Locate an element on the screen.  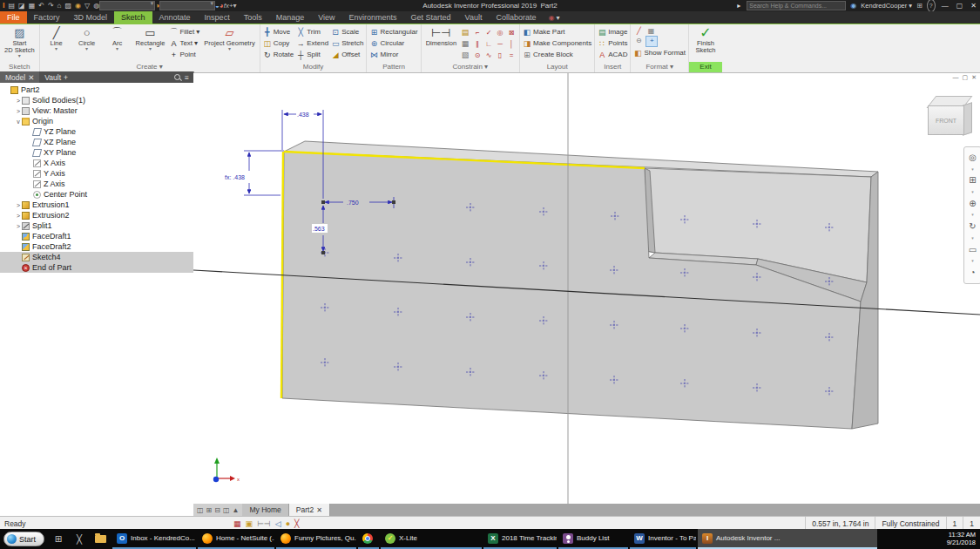
scale-button: ⊡Scale is located at coordinates (347, 31).